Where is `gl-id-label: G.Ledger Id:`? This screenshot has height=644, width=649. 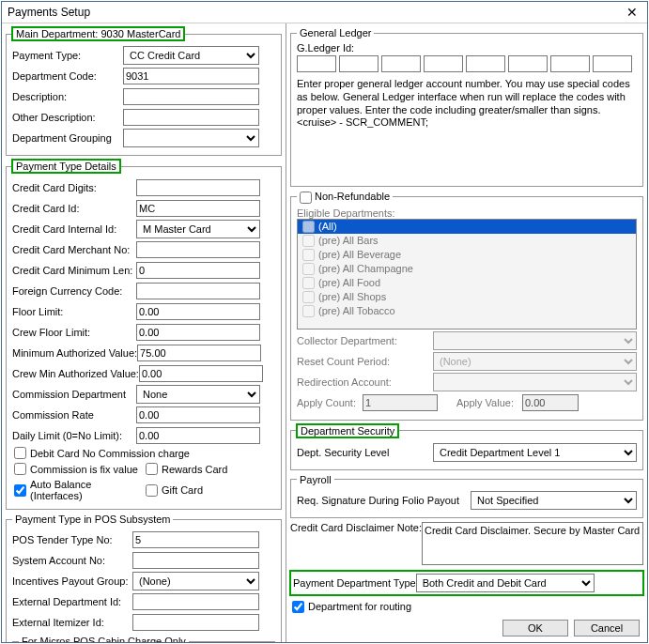
gl-id-label: G.Ledger Id: is located at coordinates (467, 48).